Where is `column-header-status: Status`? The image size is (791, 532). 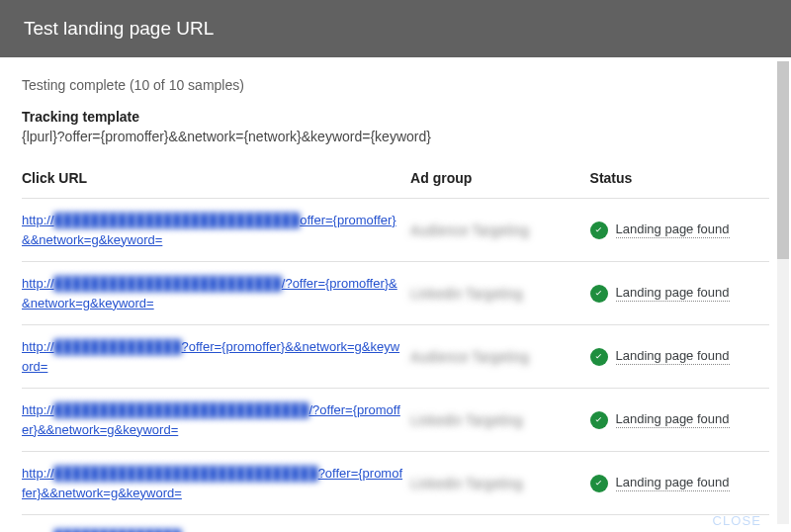
column-header-status: Status is located at coordinates (680, 180).